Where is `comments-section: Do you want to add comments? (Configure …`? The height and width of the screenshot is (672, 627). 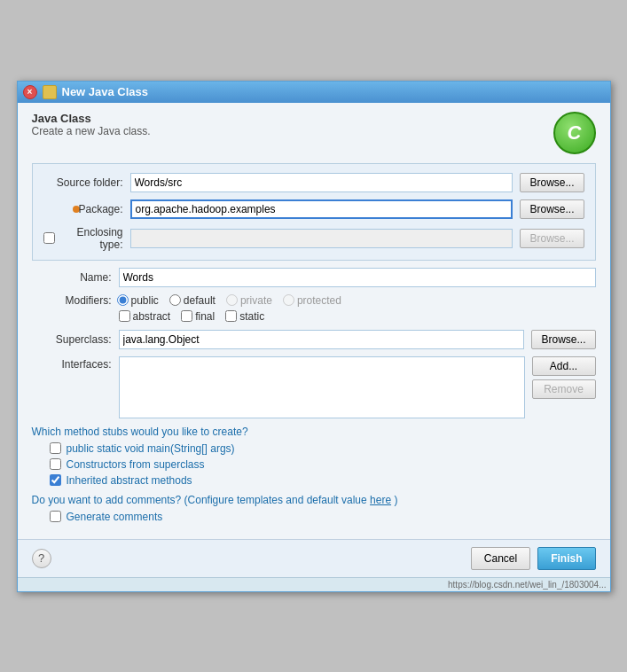 comments-section: Do you want to add comments? (Configure … is located at coordinates (314, 509).